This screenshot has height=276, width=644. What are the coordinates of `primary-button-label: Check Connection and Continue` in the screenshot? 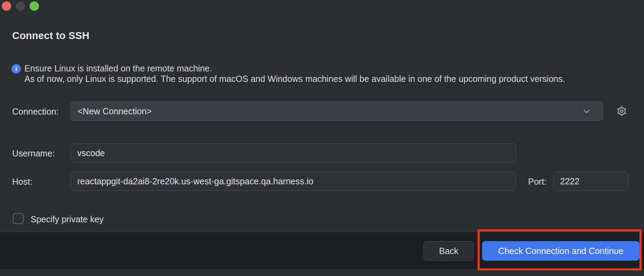 It's located at (561, 251).